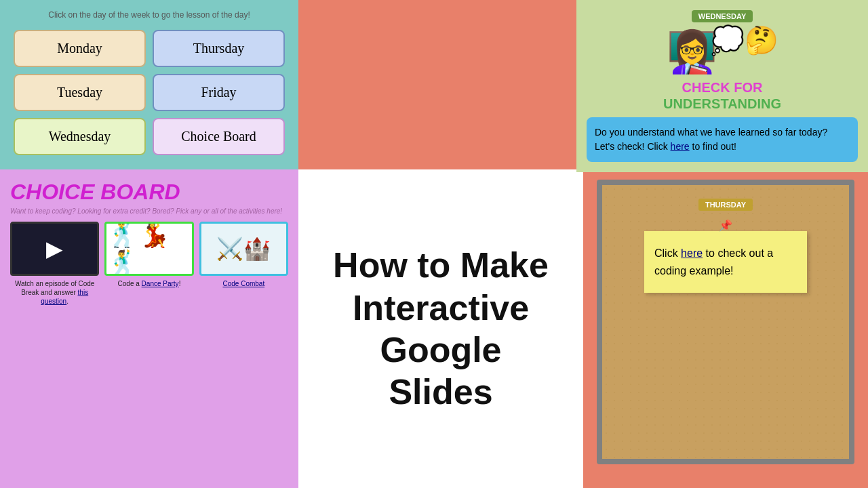 The width and height of the screenshot is (868, 488). I want to click on choice-icon-3: ⚔️🏰, so click(243, 249).